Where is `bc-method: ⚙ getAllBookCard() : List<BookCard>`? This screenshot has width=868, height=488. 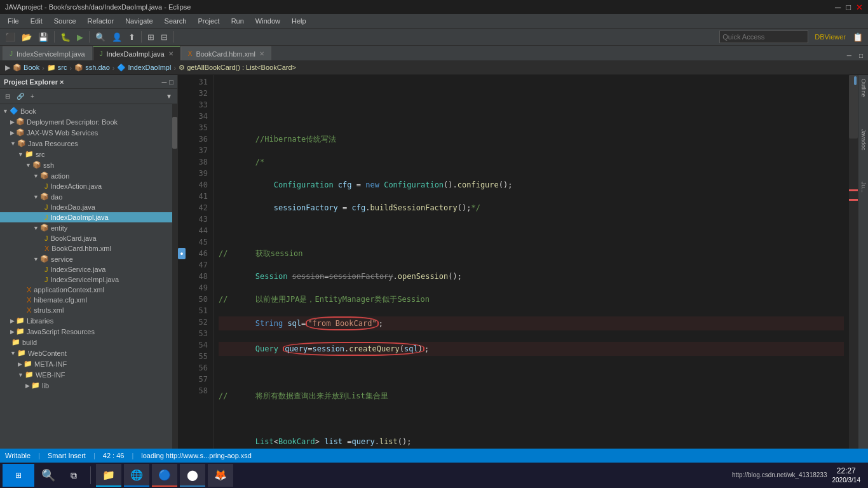
bc-method: ⚙ getAllBookCard() : List<BookCard> is located at coordinates (238, 67).